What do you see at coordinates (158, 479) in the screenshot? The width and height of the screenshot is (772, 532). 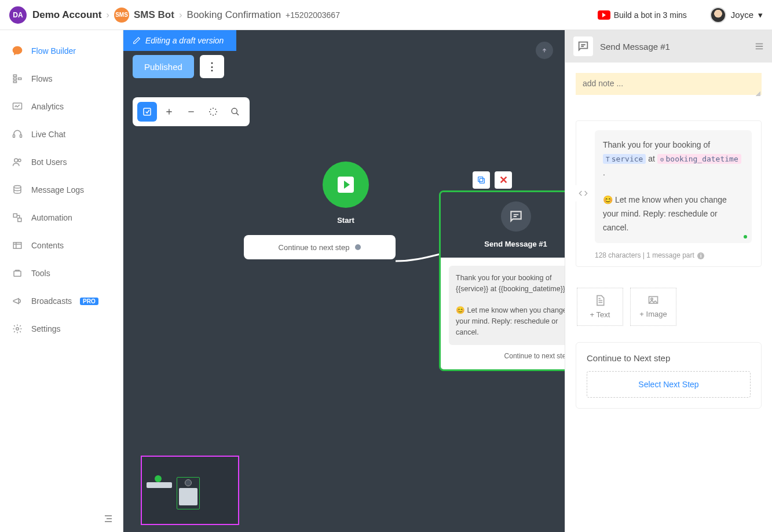 I see `minimap-start-icon` at bounding box center [158, 479].